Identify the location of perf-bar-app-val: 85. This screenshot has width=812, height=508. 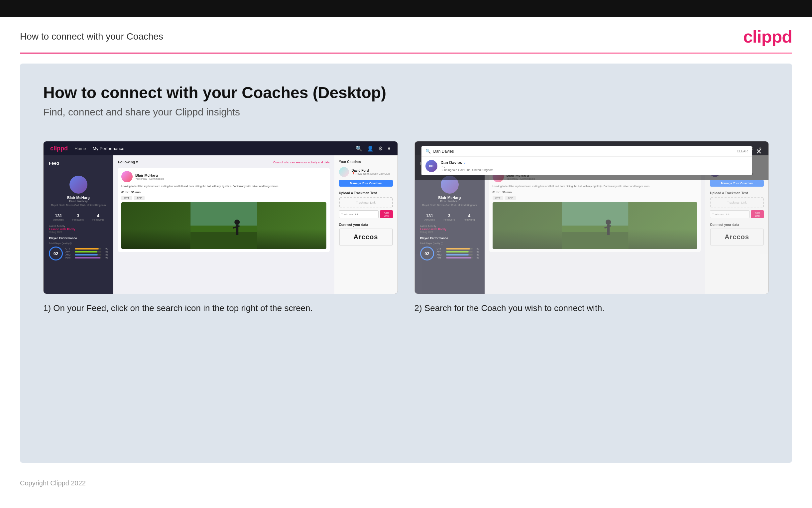
(105, 252).